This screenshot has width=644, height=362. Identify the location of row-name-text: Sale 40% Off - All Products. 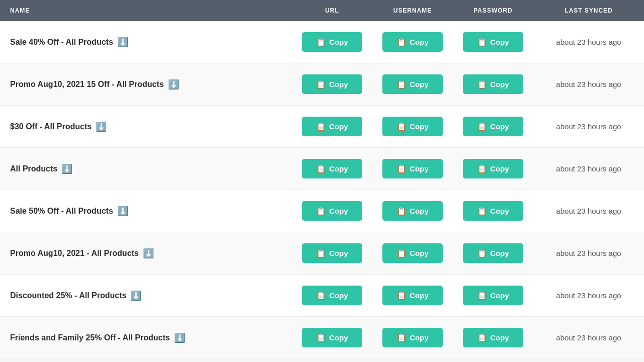
(61, 42).